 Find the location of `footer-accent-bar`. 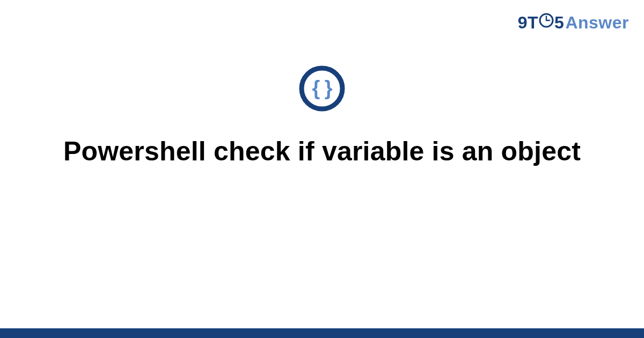

footer-accent-bar is located at coordinates (322, 333).